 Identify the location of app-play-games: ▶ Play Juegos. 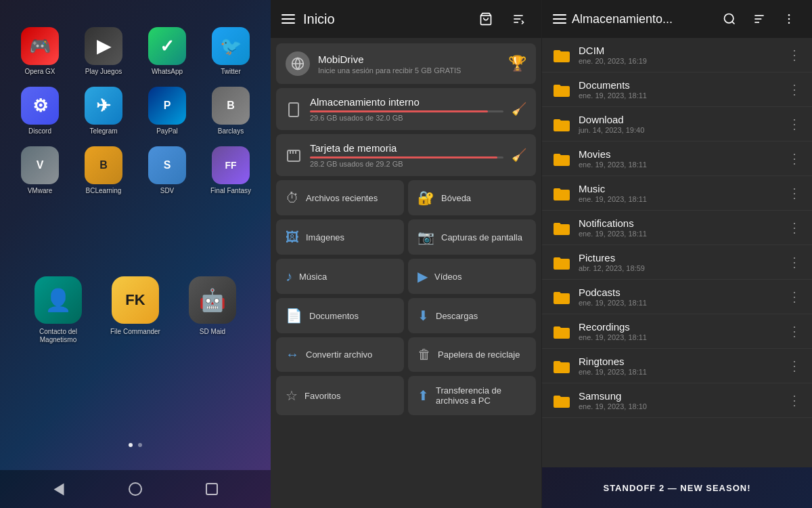
(104, 51).